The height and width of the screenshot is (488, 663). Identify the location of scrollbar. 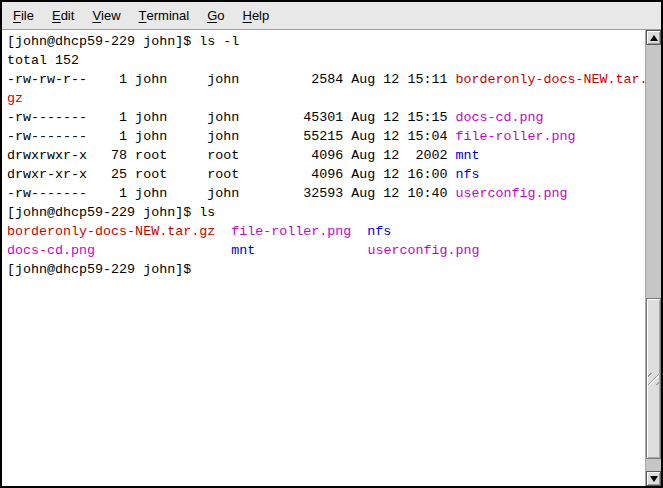
(653, 258).